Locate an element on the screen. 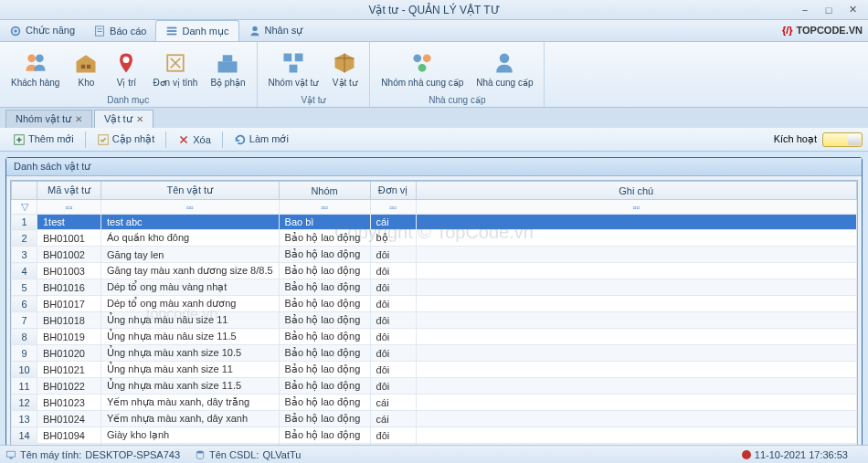  table-row: 6BH01017Dép tổ ong màu xanh dươngBảo hộ … is located at coordinates (435, 304).